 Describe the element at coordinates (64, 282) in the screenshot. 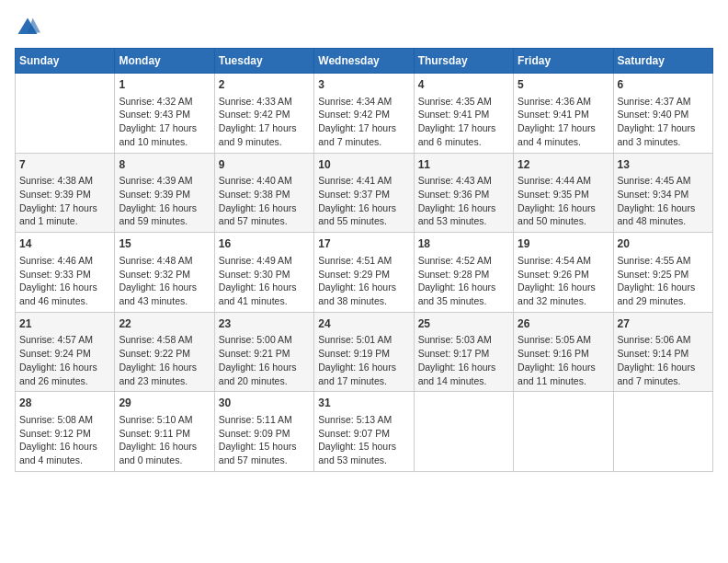

I see `day-info: Sunrise: 4:46 AMSunset: 9:33 PMDaylight:…` at that location.